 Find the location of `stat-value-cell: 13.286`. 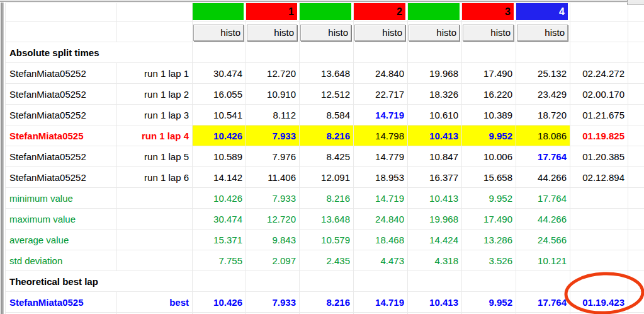

stat-value-cell: 13.286 is located at coordinates (489, 240).